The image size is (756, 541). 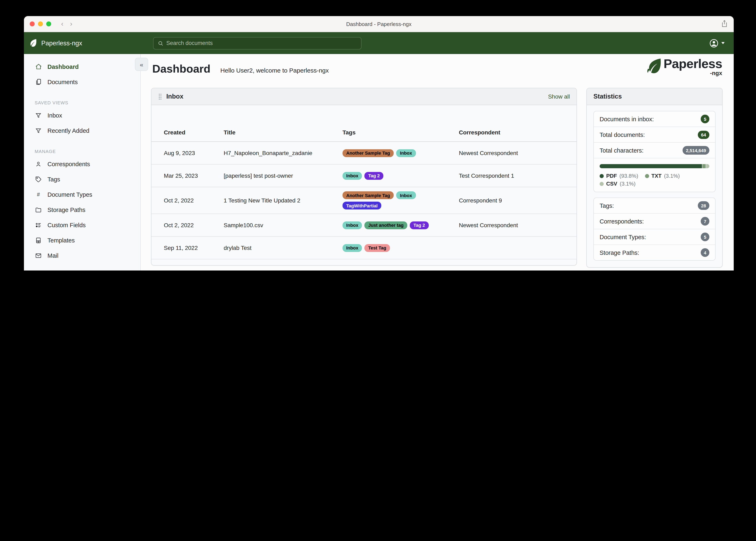 I want to click on share-icon, so click(x=725, y=24).